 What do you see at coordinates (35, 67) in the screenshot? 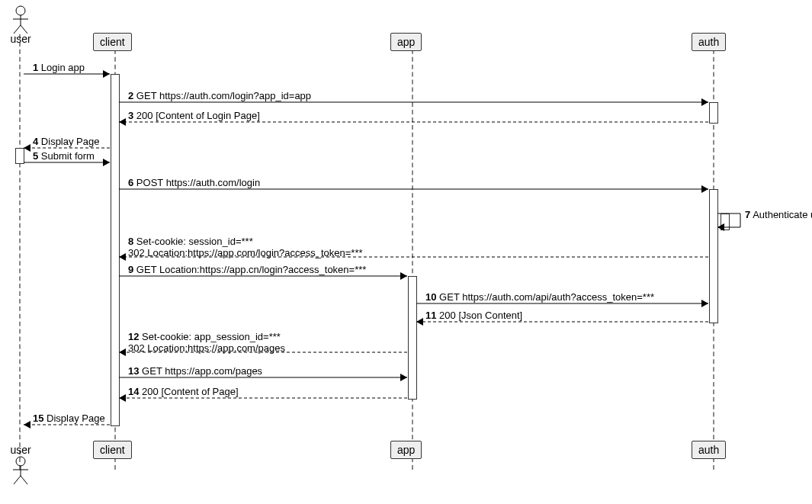
I see `message-num: 1` at bounding box center [35, 67].